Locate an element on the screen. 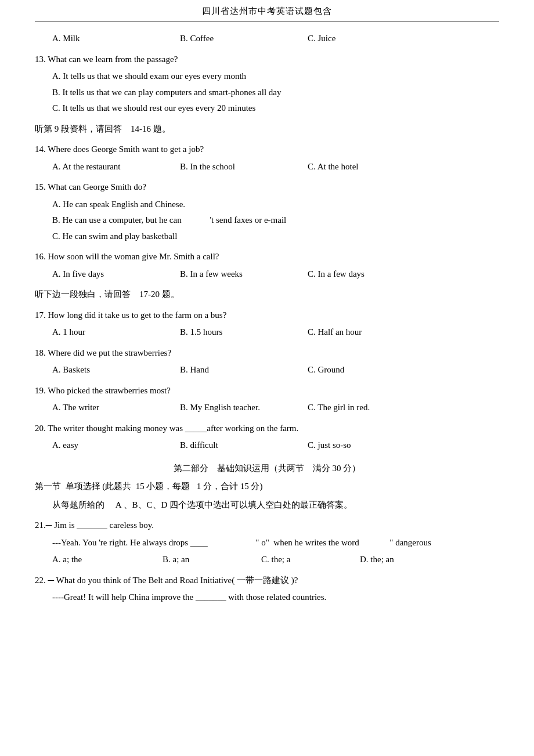  q22: 22. ─ What do you think of The Belt and … is located at coordinates (267, 581).